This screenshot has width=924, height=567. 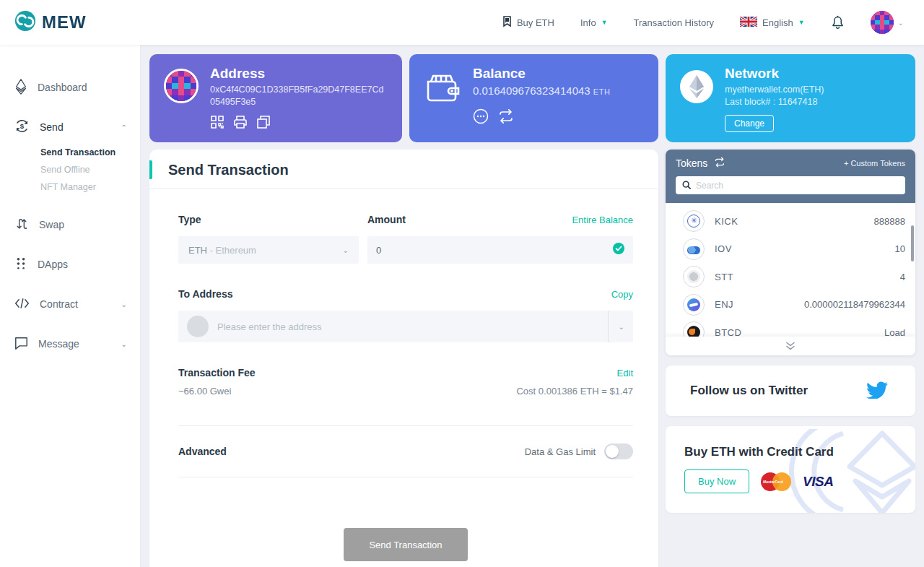 What do you see at coordinates (720, 163) in the screenshot?
I see `refresh-tokens-icon` at bounding box center [720, 163].